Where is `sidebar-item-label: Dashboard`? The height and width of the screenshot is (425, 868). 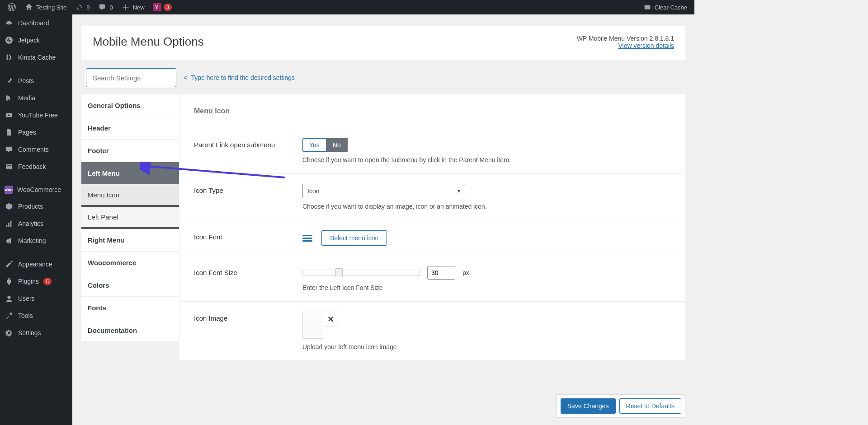 sidebar-item-label: Dashboard is located at coordinates (33, 23).